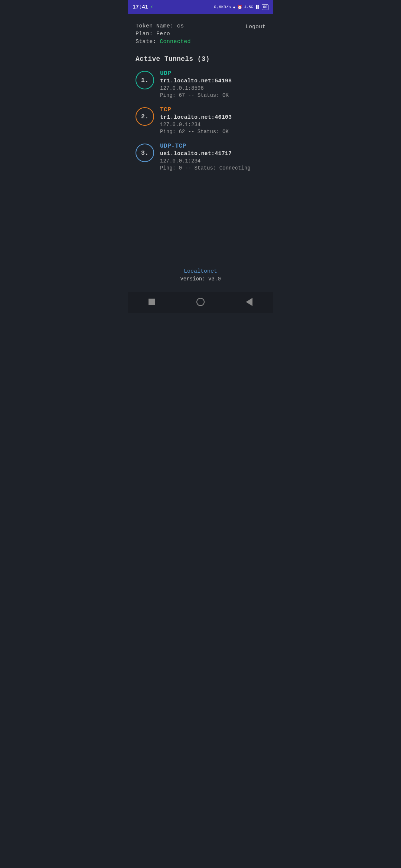 This screenshot has height=868, width=401. Describe the element at coordinates (148, 42) in the screenshot. I see `state-label: State:` at that location.